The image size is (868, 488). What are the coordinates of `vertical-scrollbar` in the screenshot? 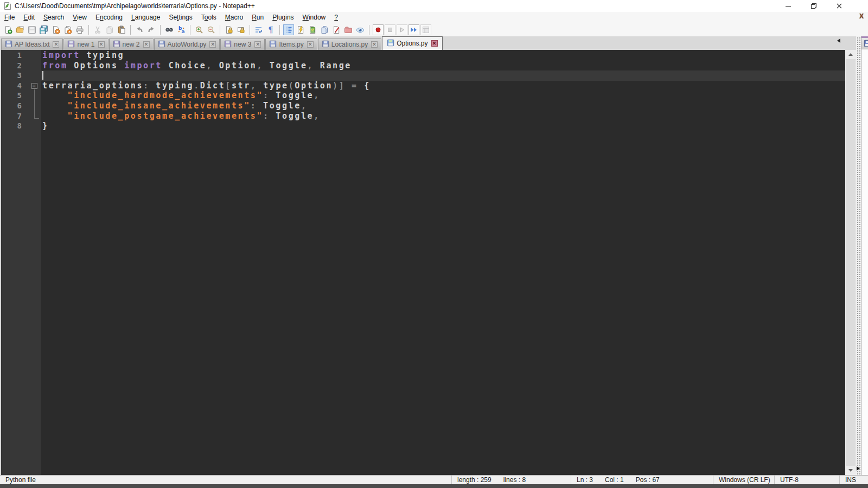 It's located at (851, 262).